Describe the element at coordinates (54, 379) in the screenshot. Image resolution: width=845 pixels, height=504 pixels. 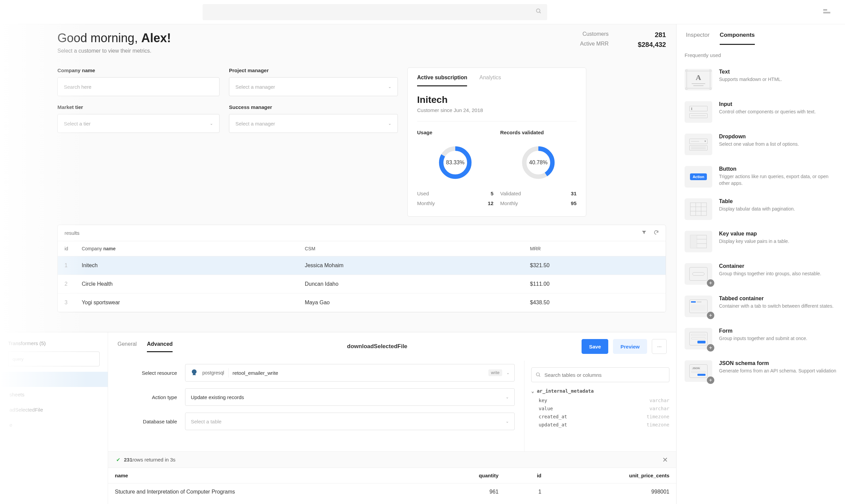
I see `list-item` at that location.